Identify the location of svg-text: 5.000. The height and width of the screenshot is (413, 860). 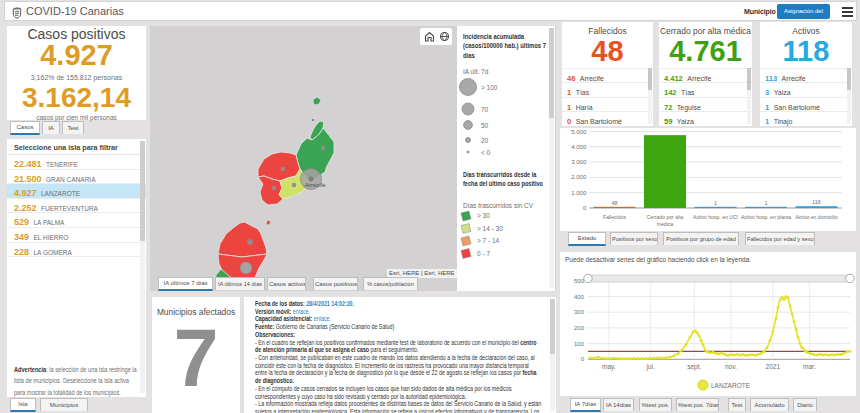
(579, 132).